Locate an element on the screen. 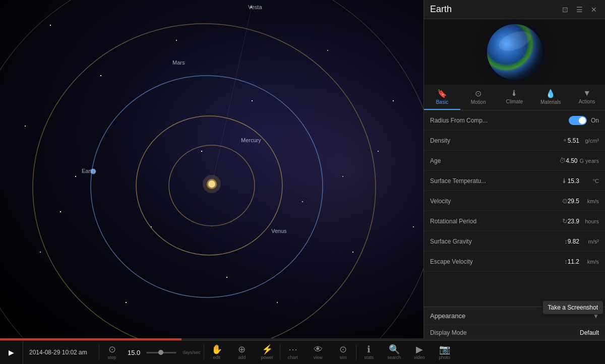 The image size is (605, 364). rotational-period-unit: hours is located at coordinates (590, 221).